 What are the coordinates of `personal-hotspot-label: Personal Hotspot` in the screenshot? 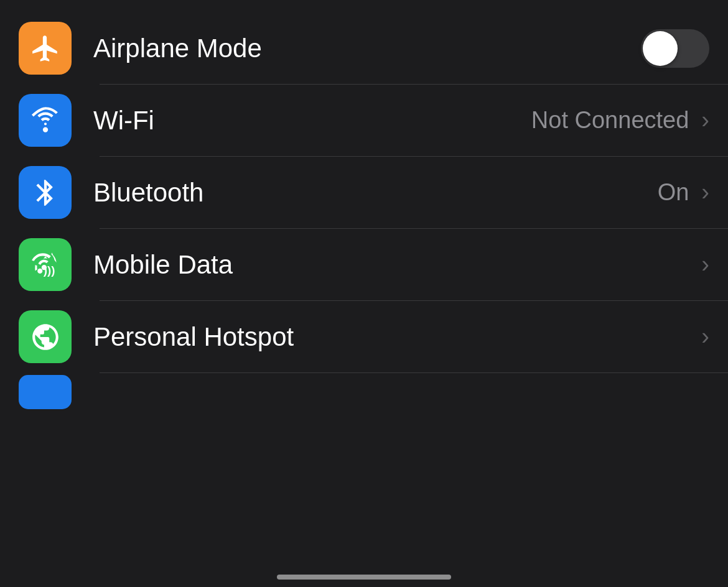 It's located at (396, 337).